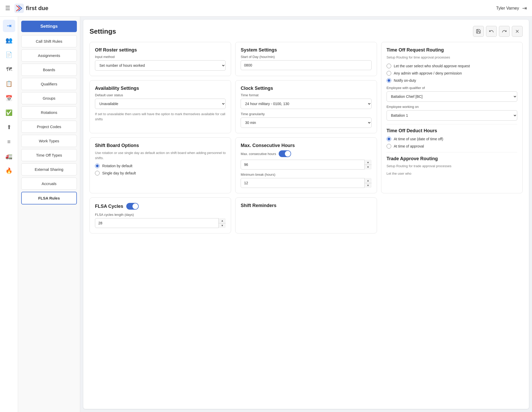 The image size is (532, 412). I want to click on logo-text: first due, so click(37, 8).